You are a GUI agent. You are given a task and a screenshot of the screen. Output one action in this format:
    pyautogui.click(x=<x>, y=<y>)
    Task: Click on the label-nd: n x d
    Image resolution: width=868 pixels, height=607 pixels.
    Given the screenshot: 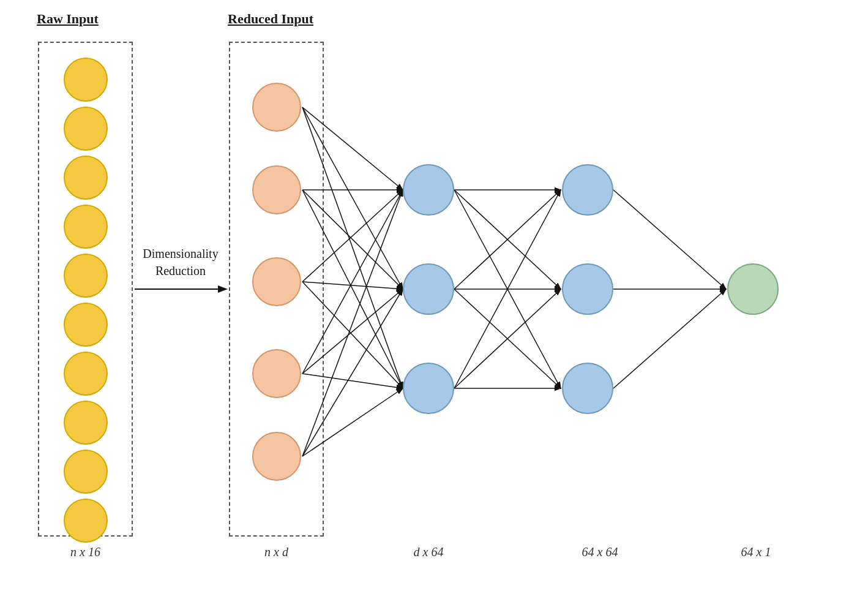 What is the action you would take?
    pyautogui.click(x=277, y=552)
    